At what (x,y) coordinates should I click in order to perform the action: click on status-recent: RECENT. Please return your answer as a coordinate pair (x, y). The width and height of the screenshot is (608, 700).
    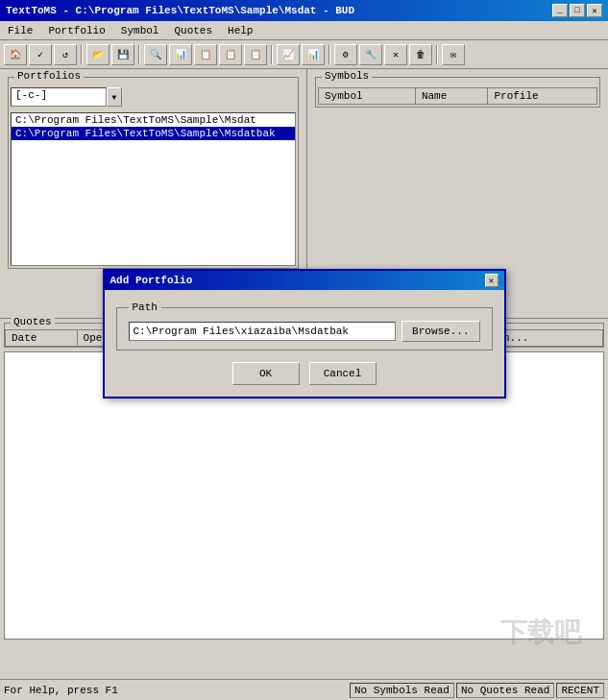
    Looking at the image, I should click on (580, 690).